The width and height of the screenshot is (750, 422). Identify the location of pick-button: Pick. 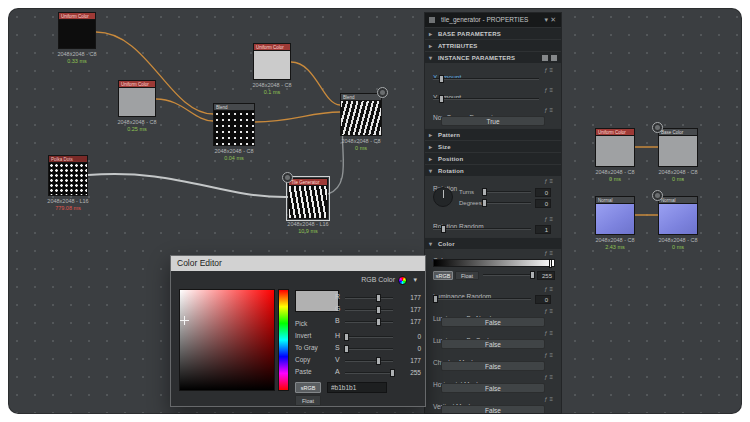
(313, 324).